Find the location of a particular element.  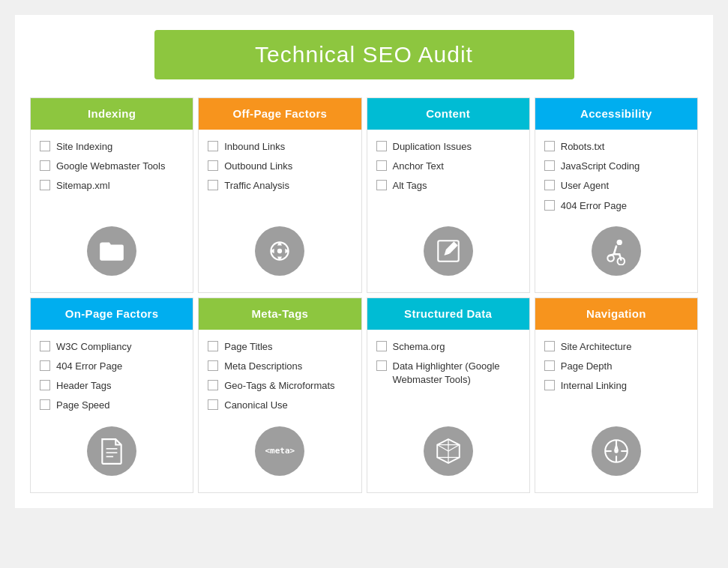

checklist-item: Schema.org is located at coordinates (448, 347).